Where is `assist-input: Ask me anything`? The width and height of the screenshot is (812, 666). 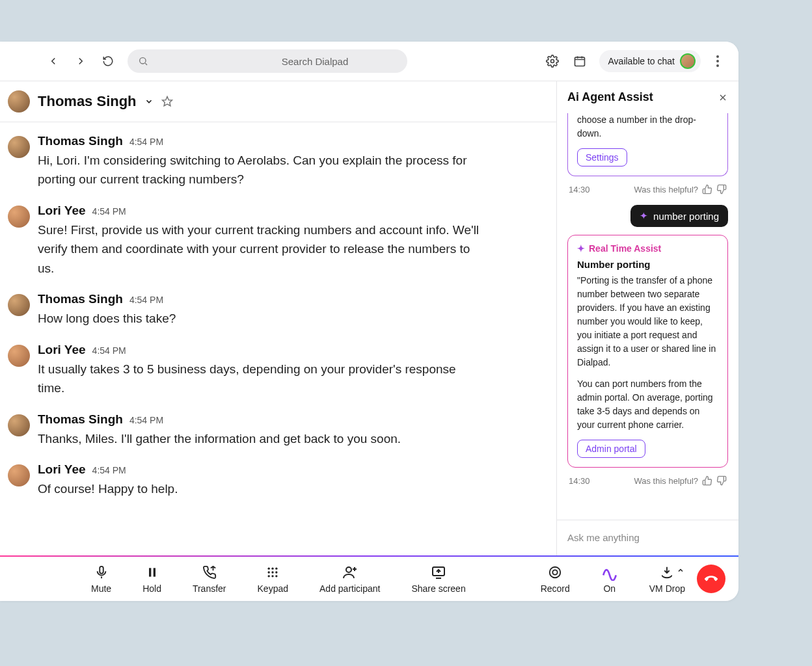 assist-input: Ask me anything is located at coordinates (648, 537).